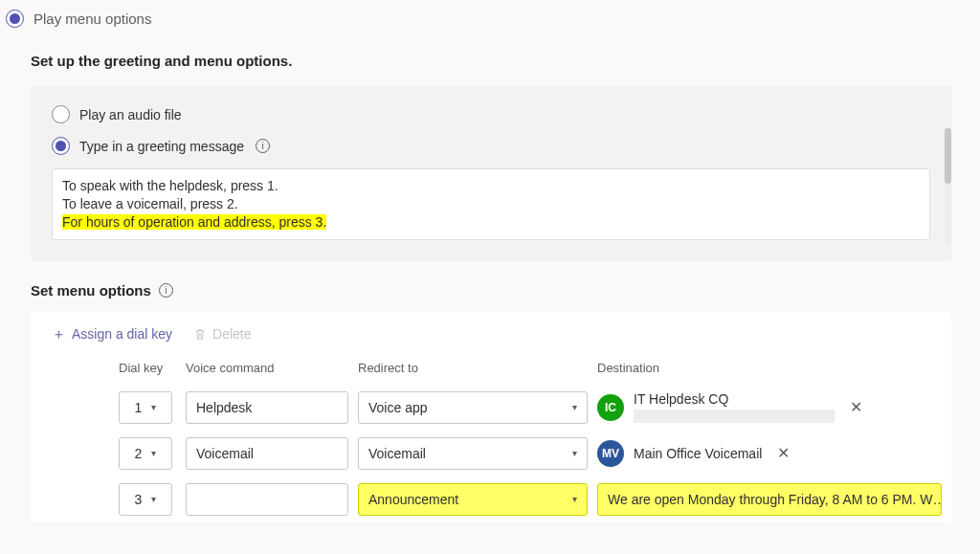 Image resolution: width=980 pixels, height=554 pixels. What do you see at coordinates (222, 334) in the screenshot?
I see `delete-button: Delete` at bounding box center [222, 334].